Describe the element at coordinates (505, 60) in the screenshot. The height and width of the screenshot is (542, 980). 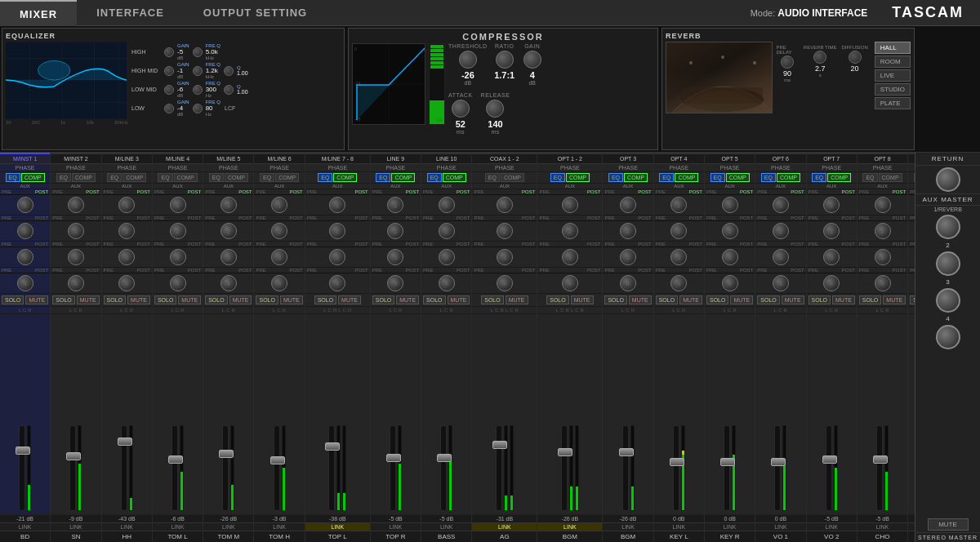
I see `ratio-knob` at that location.